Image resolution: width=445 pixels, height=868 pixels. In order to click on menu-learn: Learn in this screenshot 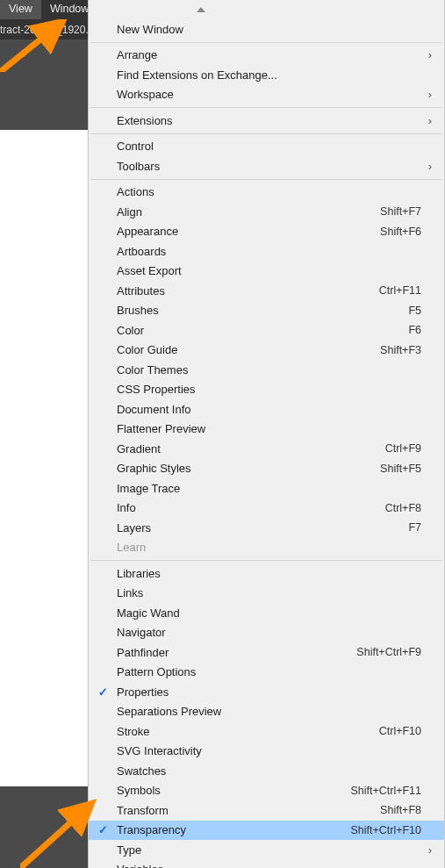, I will do `click(267, 548)`.